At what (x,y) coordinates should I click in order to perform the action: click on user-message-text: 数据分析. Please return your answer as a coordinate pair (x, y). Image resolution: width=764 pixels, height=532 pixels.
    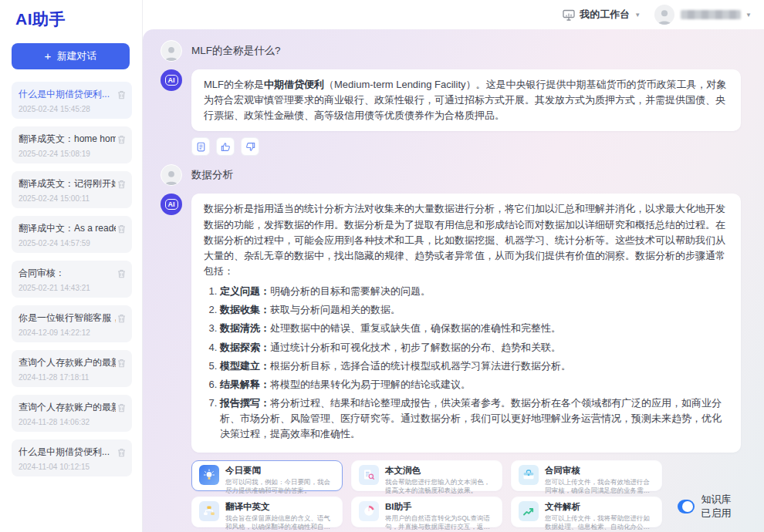
    Looking at the image, I should click on (212, 175).